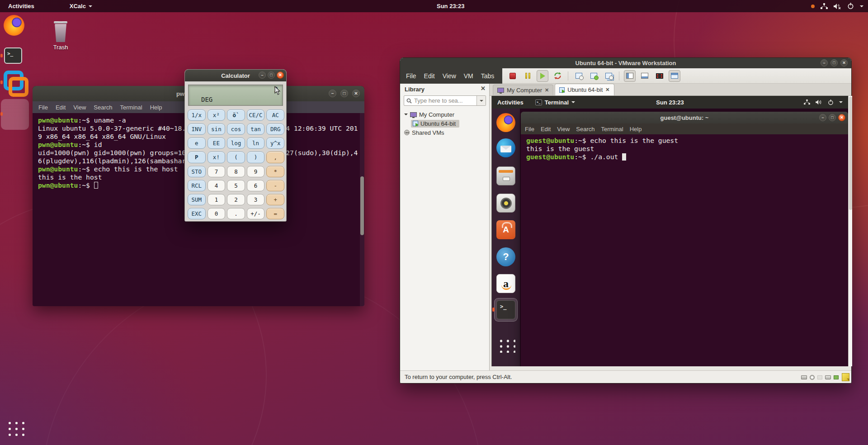 Image resolution: width=868 pixels, height=445 pixels. I want to click on guest-system-tray, so click(823, 102).